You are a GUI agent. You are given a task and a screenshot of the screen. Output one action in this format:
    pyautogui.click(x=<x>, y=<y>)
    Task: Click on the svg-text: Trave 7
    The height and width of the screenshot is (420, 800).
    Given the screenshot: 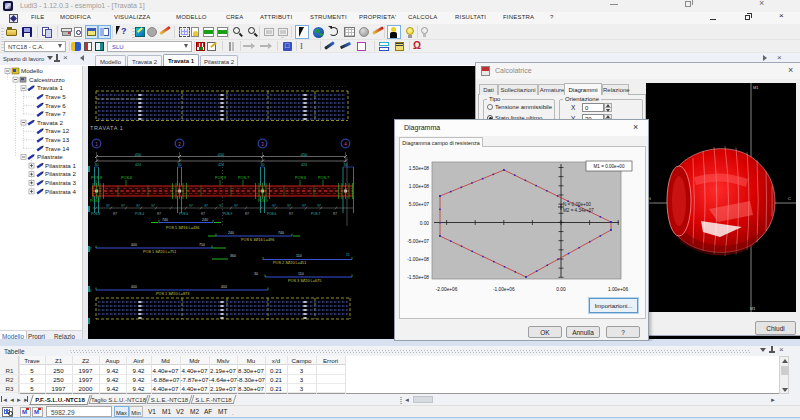 What is the action you would take?
    pyautogui.click(x=56, y=114)
    